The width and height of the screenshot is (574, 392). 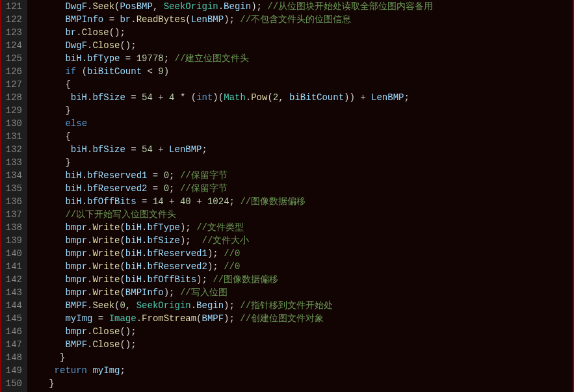 I want to click on token-cmt: //创建位图文件对象, so click(x=282, y=319).